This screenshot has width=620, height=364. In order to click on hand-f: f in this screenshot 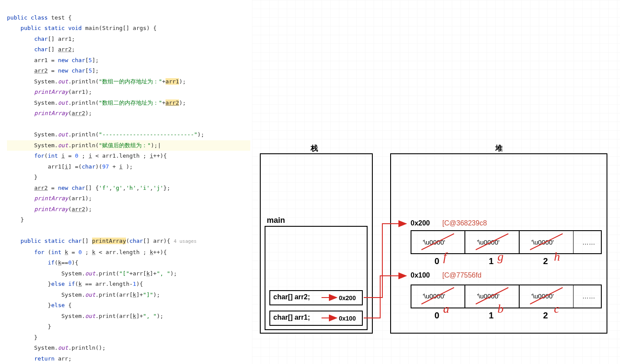, I will do `click(445, 257)`.